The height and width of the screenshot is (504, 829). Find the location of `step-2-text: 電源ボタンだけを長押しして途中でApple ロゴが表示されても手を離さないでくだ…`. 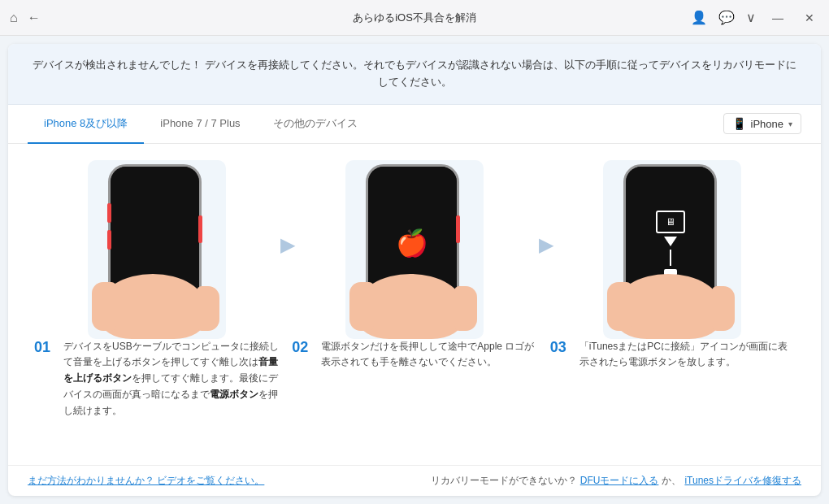

step-2-text: 電源ボタンだけを長押しして途中でApple ロゴが表示されても手を離さないでくだ… is located at coordinates (429, 355).